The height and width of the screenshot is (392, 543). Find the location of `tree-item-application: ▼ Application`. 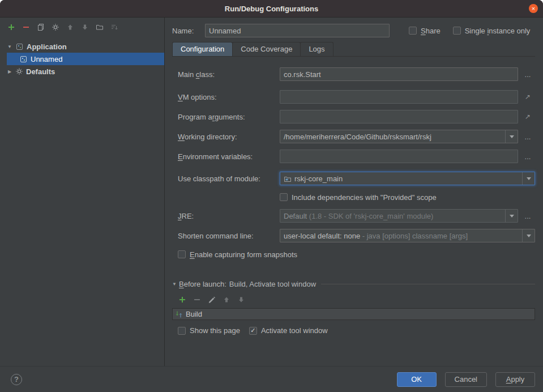

tree-item-application: ▼ Application is located at coordinates (82, 46).